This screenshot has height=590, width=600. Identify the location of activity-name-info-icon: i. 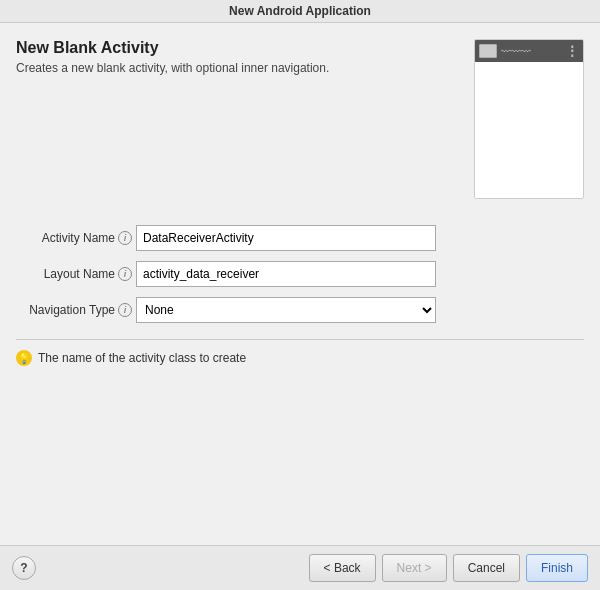
(125, 238).